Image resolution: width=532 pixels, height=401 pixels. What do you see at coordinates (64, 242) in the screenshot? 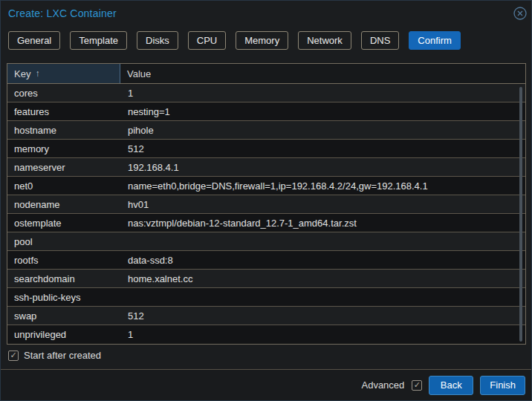
I see `row-key: pool` at bounding box center [64, 242].